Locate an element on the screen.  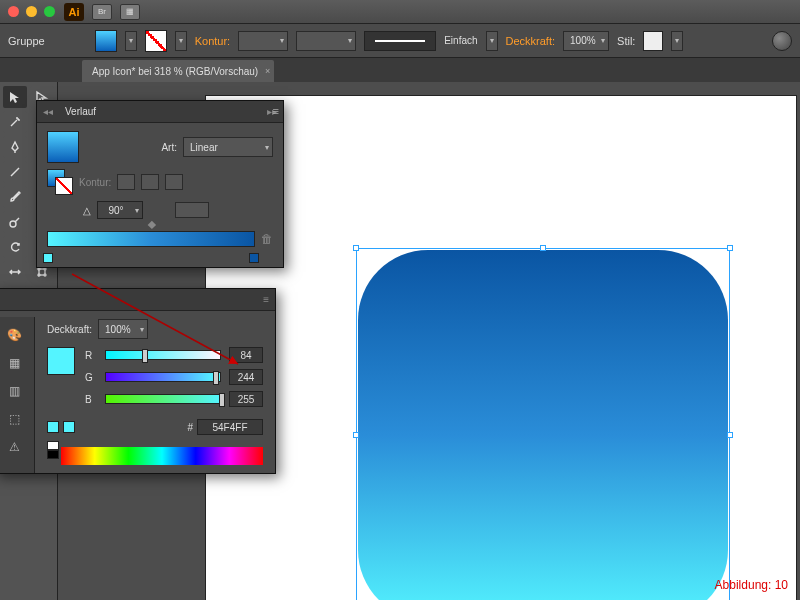
rotate-tool-icon is located at coordinates (15, 247).